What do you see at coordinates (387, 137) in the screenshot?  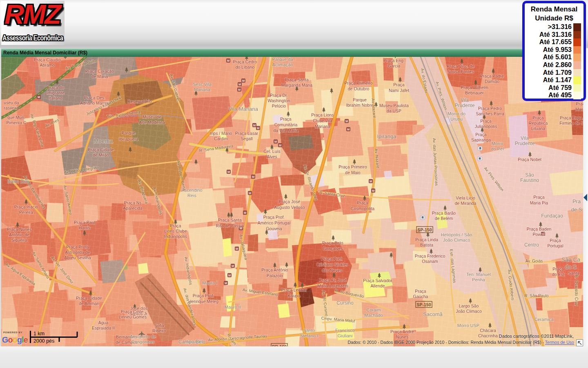 I see `svg-text: Ipiranga` at bounding box center [387, 137].